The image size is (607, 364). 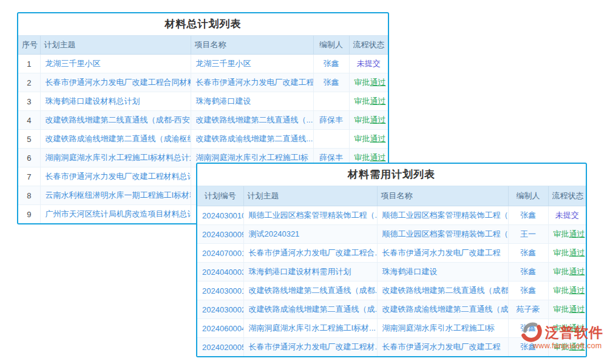 I want to click on cell-subject: 顺德工业园区档案管理精装饰工程（..., so click(x=310, y=216).